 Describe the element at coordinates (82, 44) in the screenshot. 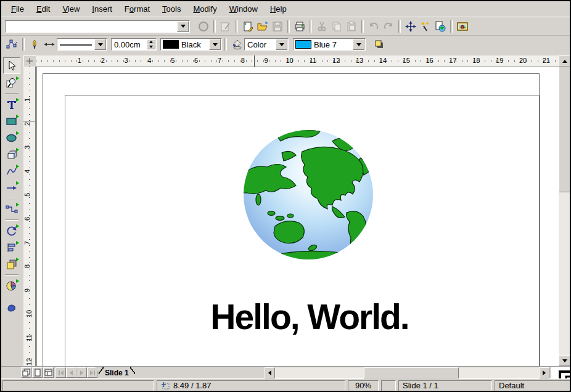

I see `line-style-combo` at that location.